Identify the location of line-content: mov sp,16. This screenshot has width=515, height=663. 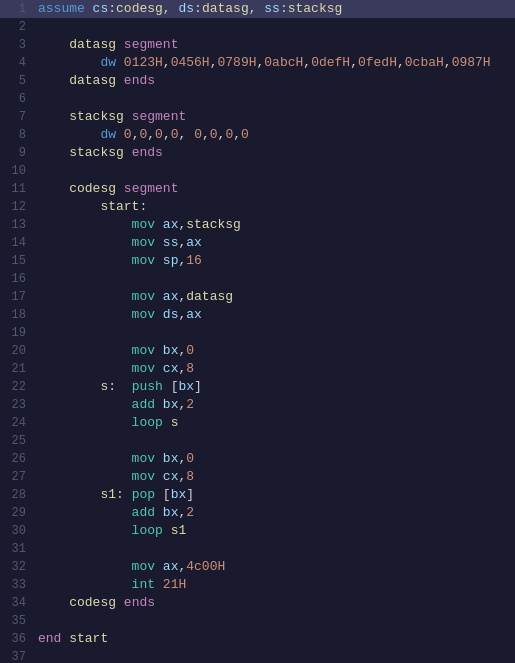
(276, 261).